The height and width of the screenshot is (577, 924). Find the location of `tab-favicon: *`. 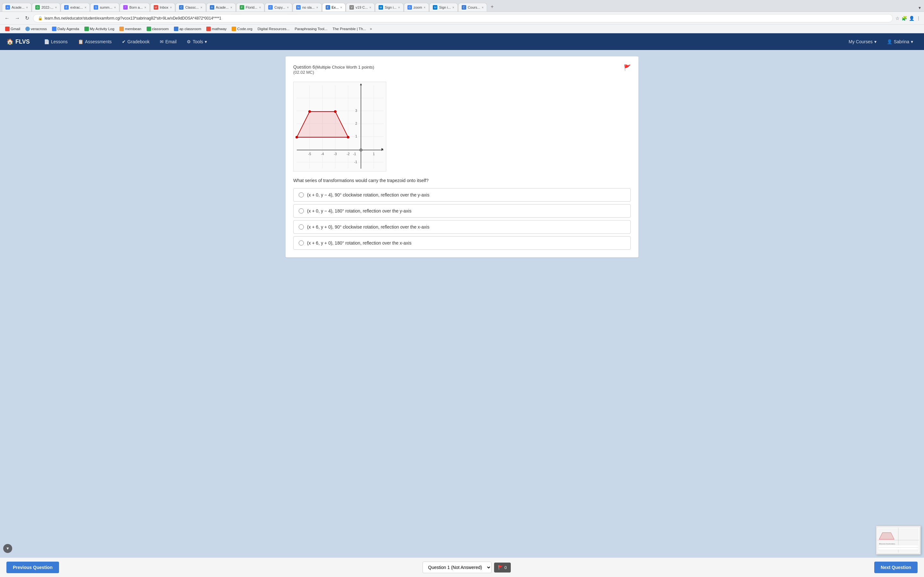

tab-favicon: * is located at coordinates (125, 7).